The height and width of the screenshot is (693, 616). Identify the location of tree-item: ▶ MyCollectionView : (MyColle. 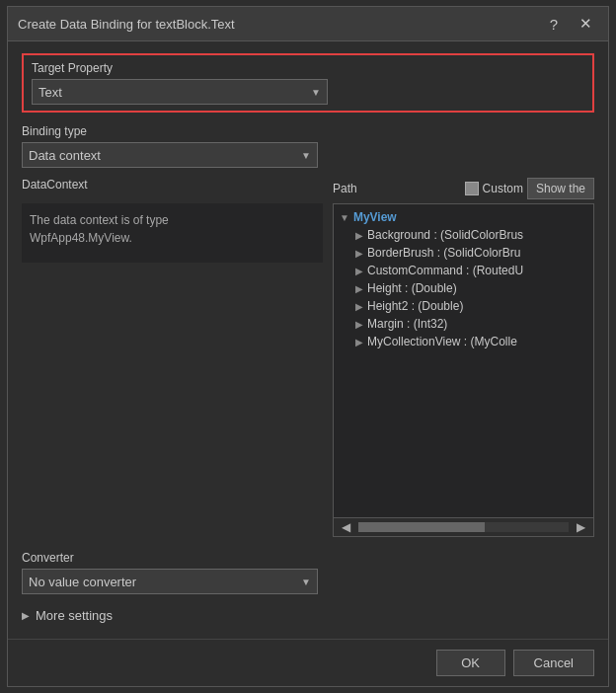
(464, 342).